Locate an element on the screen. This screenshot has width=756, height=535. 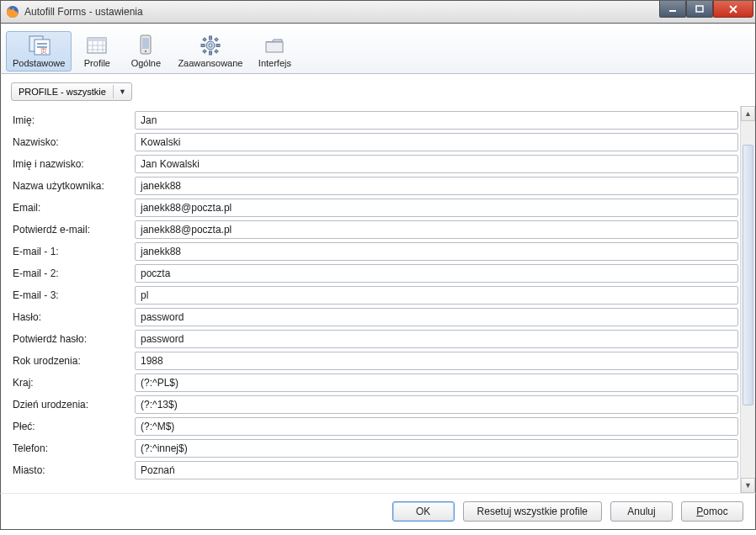
field-label: Kraj: is located at coordinates (74, 383).